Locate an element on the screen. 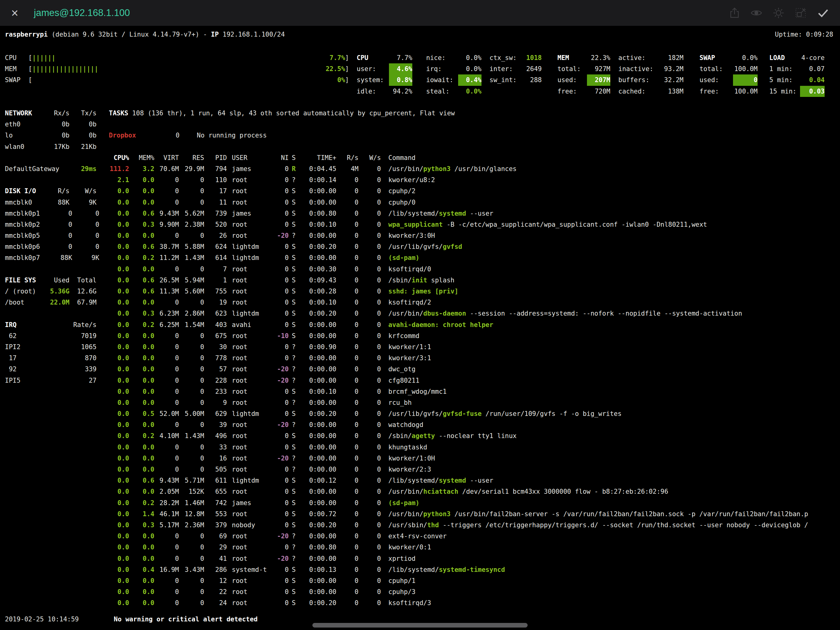  mem-percent: 1.4 is located at coordinates (142, 514).